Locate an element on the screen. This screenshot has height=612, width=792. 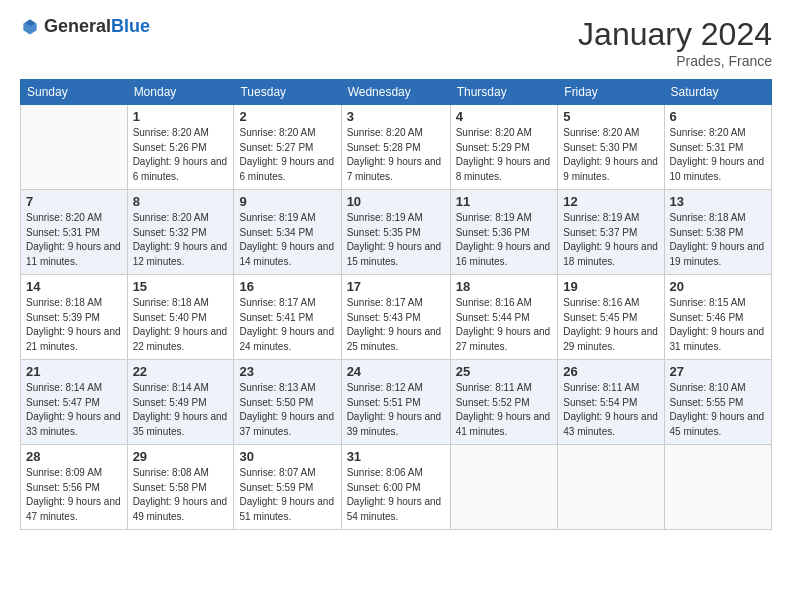
table-row: 17 Sunrise: 8:17 AMSunset: 5:43 PMDaylig… is located at coordinates (396, 318).